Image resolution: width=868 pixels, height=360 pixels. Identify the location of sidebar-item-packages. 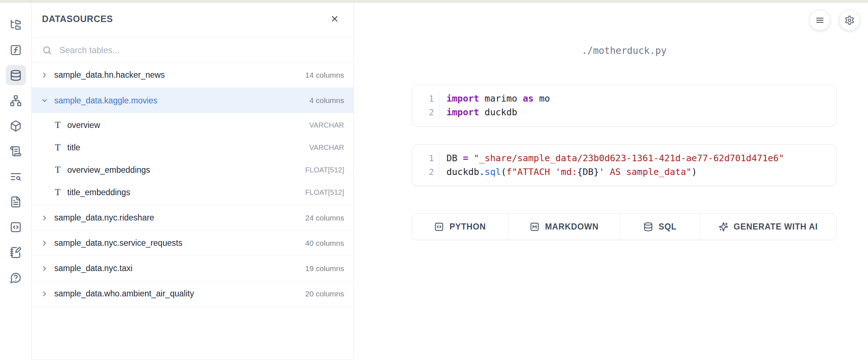
(16, 126).